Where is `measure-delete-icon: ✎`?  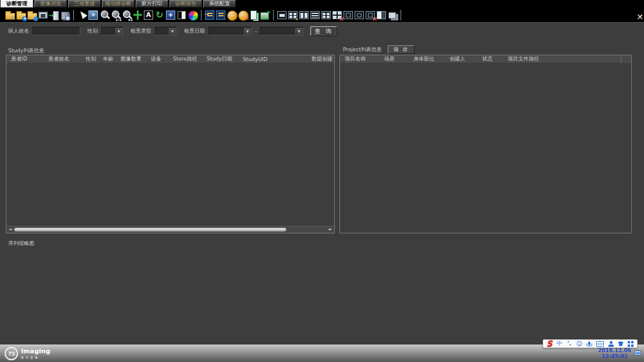
measure-delete-icon: ✎ is located at coordinates (243, 15).